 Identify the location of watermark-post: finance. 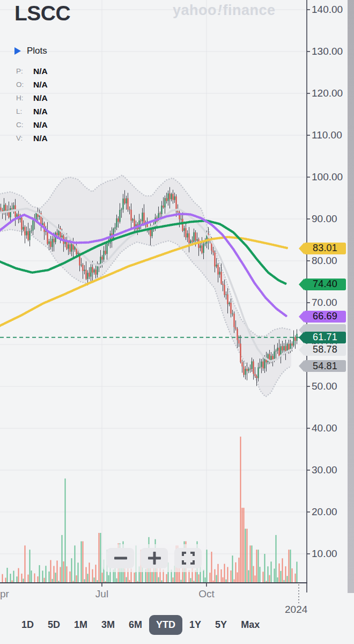
(249, 10).